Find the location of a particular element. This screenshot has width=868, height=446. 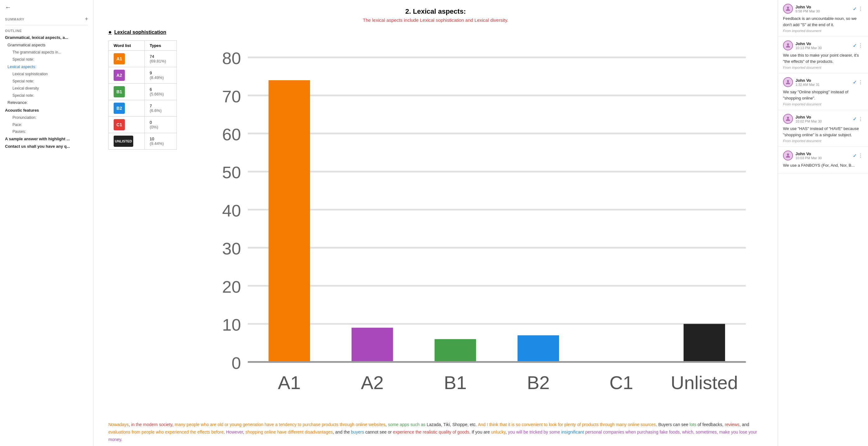

word-table-body: A1 74(69.81%) A2 9(8.49%) B1 6(5.66%) B2… is located at coordinates (143, 100).